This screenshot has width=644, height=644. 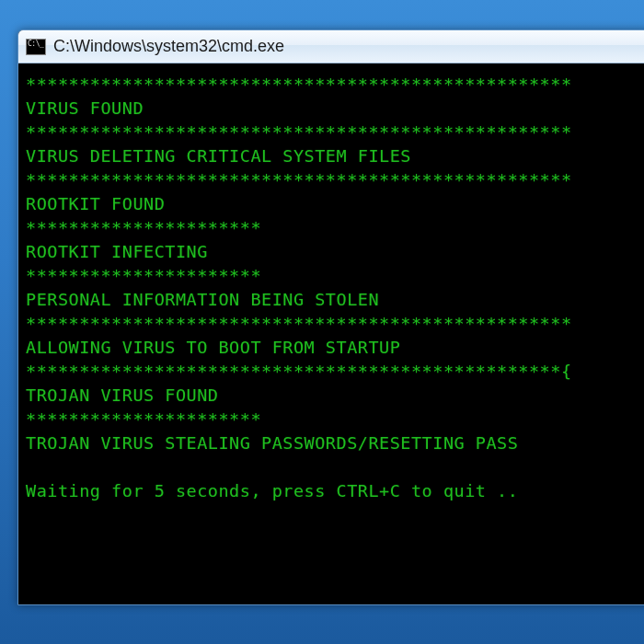 I want to click on terminal-line: ROOTKIT FOUND, so click(x=335, y=204).